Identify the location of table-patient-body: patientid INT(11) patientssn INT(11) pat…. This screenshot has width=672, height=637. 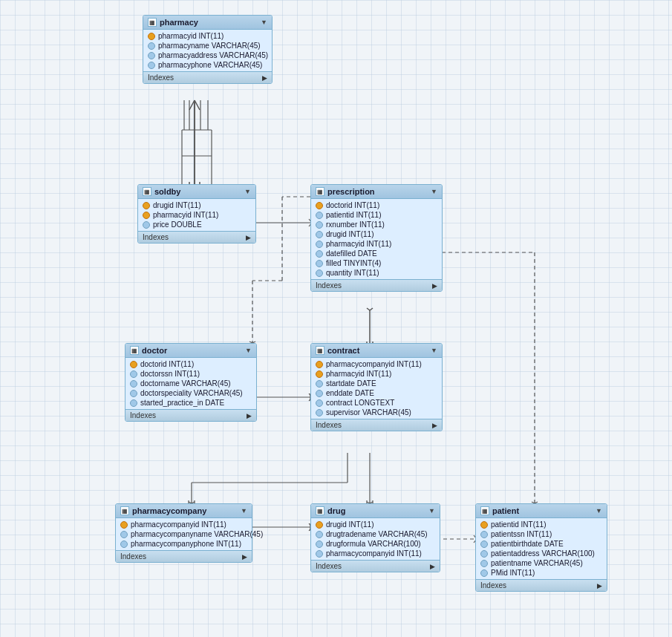
(541, 549).